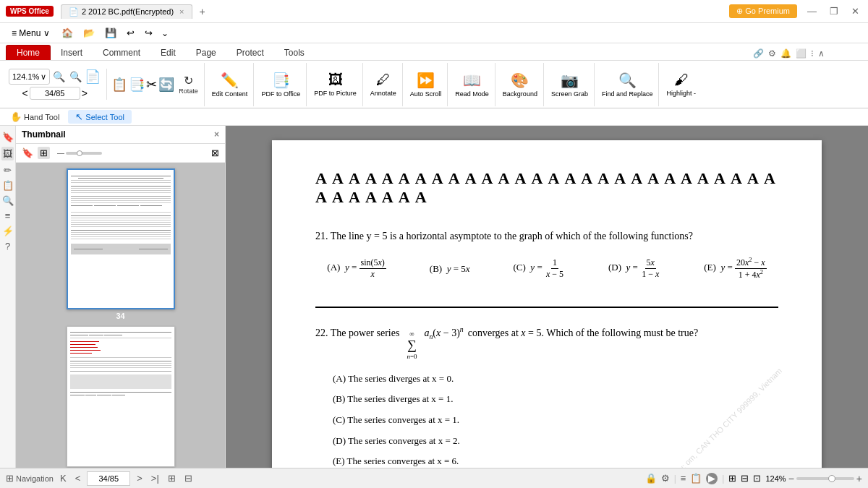 The image size is (868, 488). I want to click on status-icon-2: ⚙, so click(665, 479).